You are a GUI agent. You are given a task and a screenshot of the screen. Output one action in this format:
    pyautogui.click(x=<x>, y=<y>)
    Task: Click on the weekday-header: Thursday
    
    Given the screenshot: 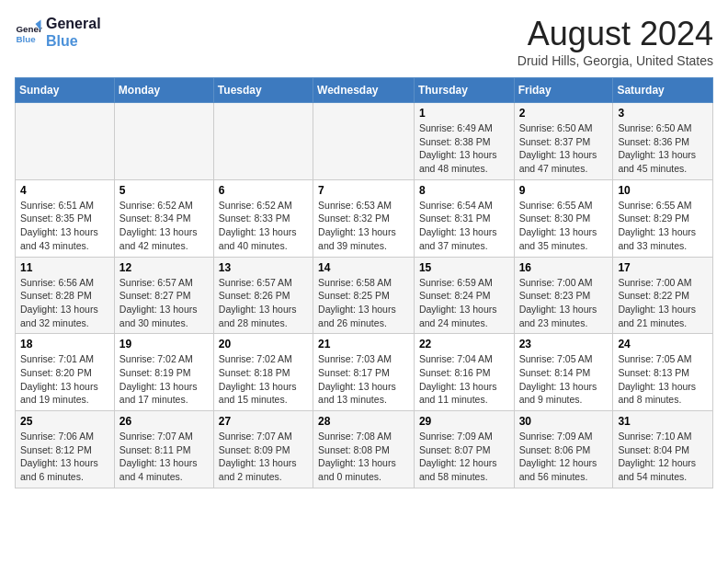 What is the action you would take?
    pyautogui.click(x=463, y=90)
    